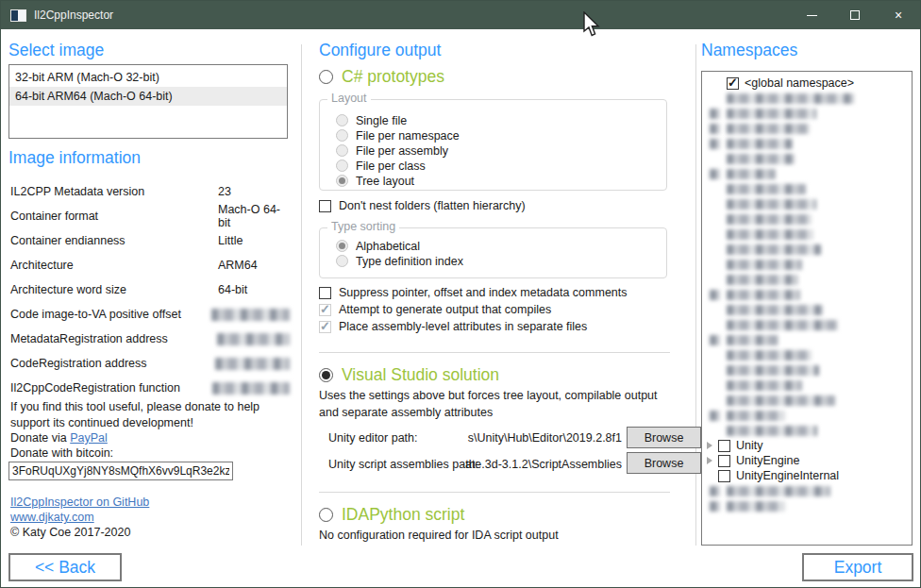  Describe the element at coordinates (592, 25) in the screenshot. I see `mouse-cursor-icon` at that location.